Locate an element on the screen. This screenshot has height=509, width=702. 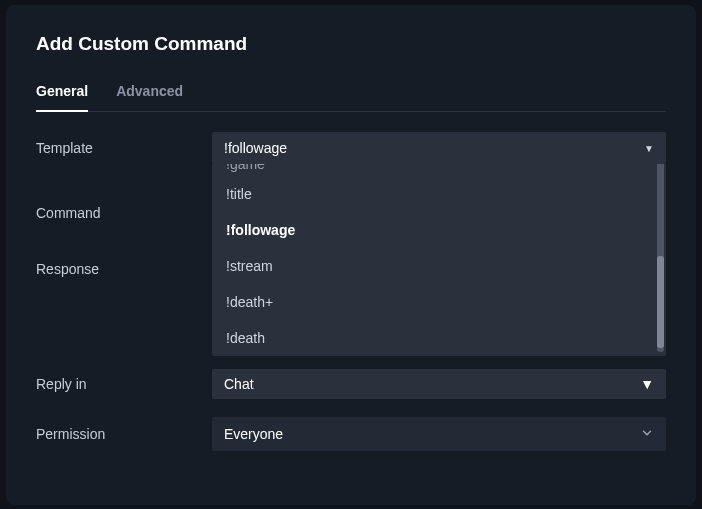
label-template: Template is located at coordinates (124, 144).